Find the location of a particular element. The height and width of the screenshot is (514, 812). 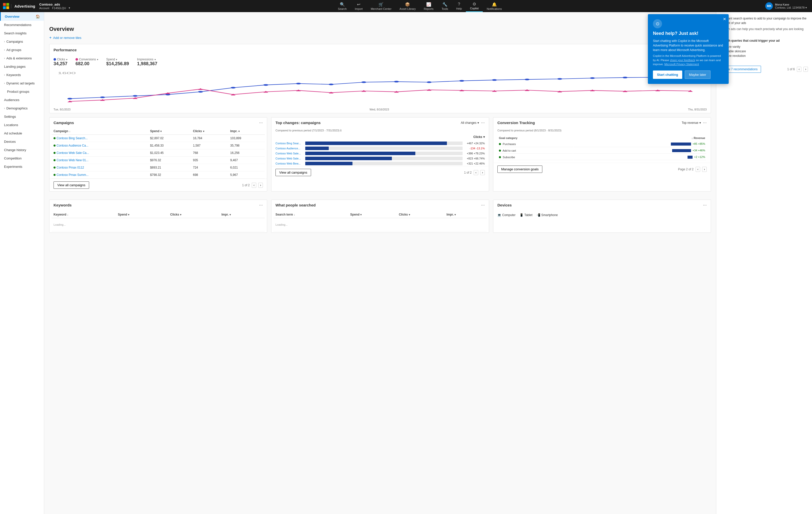

nav-notifications: 🔔 Notifications is located at coordinates (494, 6).